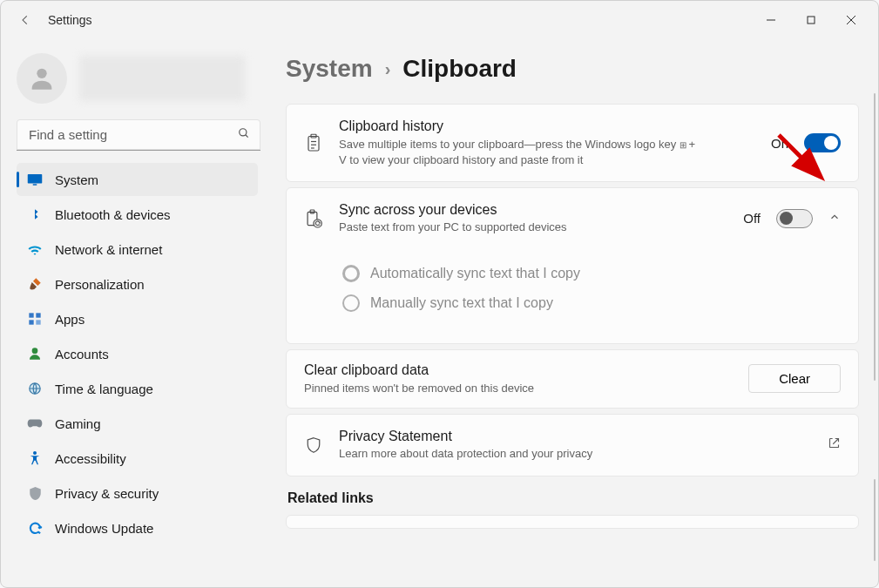  What do you see at coordinates (35, 493) in the screenshot?
I see `shield-icon` at bounding box center [35, 493].